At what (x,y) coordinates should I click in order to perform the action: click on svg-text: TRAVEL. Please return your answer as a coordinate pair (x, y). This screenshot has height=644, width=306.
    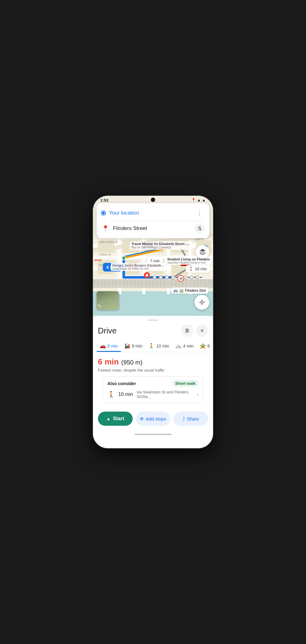
    Looking at the image, I should click on (148, 244).